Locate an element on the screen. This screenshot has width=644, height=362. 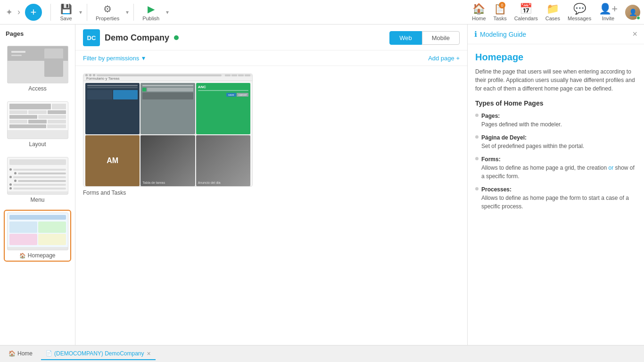
tasks-badge: 0 is located at coordinates (502, 5).